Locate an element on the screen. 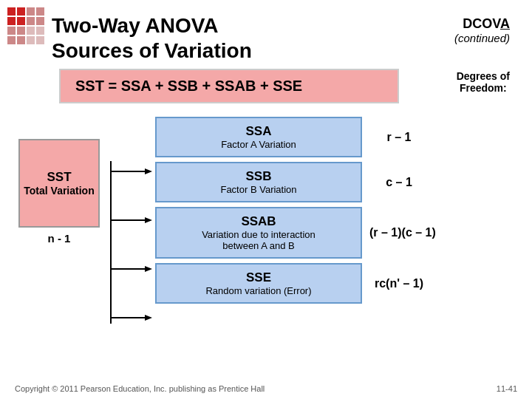 Image resolution: width=532 pixels, height=399 pixels. sst-equation-box: SST = SSA + SSB + SSAB + SSE is located at coordinates (229, 86).